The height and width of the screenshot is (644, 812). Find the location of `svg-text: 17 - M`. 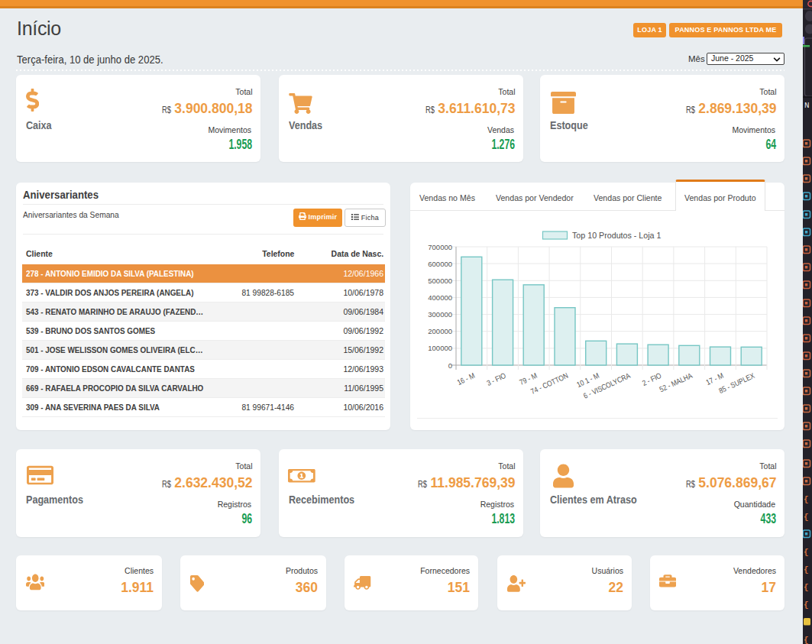

svg-text: 17 - M is located at coordinates (715, 379).